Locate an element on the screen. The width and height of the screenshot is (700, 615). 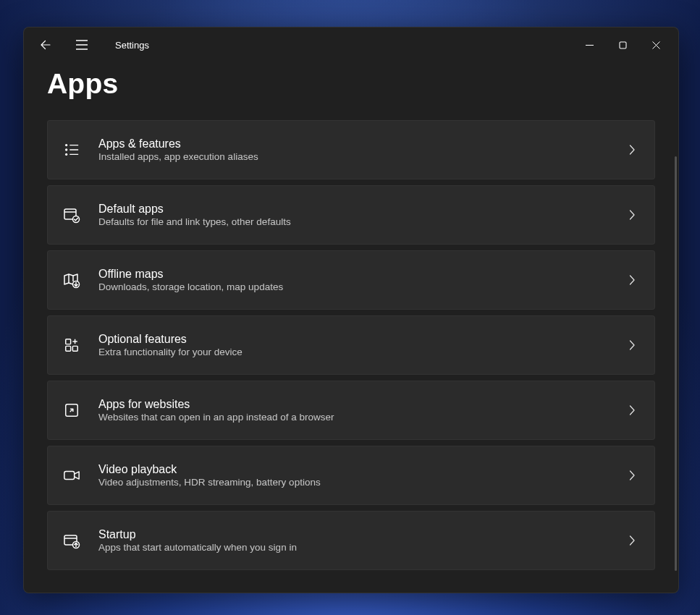
setting-text: Offline maps Downloads, storage location… is located at coordinates (363, 280).